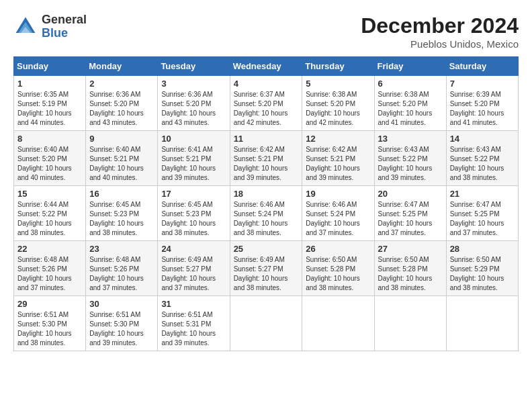  I want to click on day-cell-17: 17 Sunrise: 6:45 AM Sunset: 5:23 PM Dayl…, so click(193, 214).